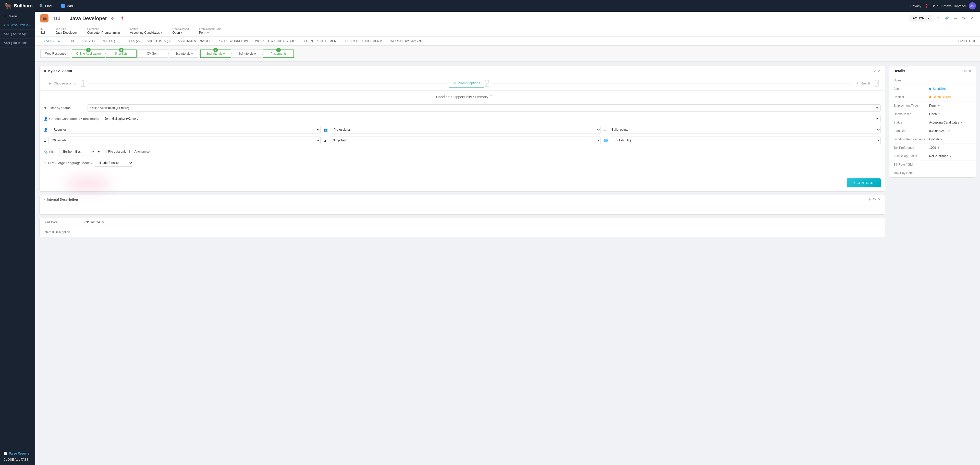  What do you see at coordinates (931, 89) in the screenshot?
I see `client-dot` at bounding box center [931, 89].